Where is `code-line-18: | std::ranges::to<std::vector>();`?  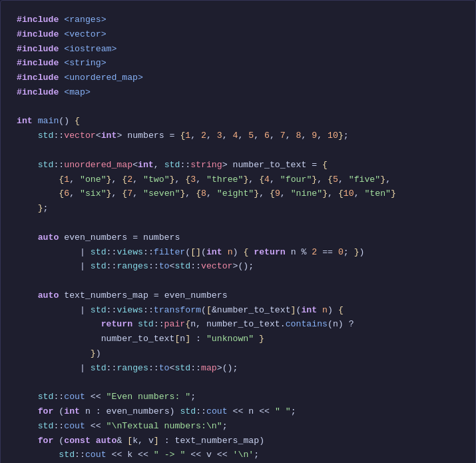
code-line-18: | std::ranges::to<std::vector>(); is located at coordinates (238, 266).